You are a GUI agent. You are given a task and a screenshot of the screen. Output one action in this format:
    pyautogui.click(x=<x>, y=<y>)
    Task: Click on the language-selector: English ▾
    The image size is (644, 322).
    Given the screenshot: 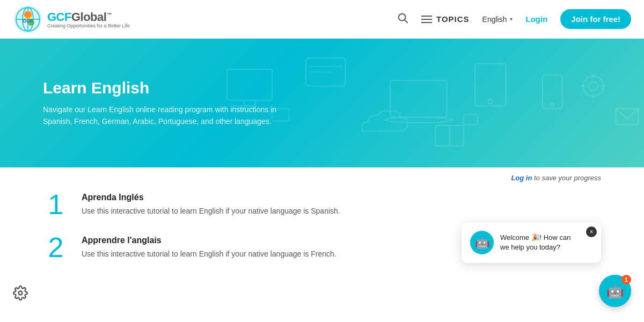 What is the action you would take?
    pyautogui.click(x=498, y=19)
    